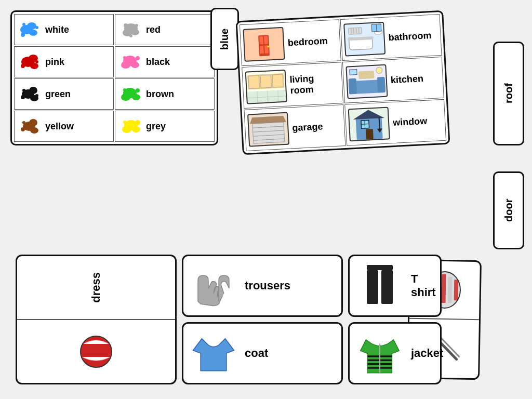  I want to click on color-cell-pink: pink, so click(64, 62).